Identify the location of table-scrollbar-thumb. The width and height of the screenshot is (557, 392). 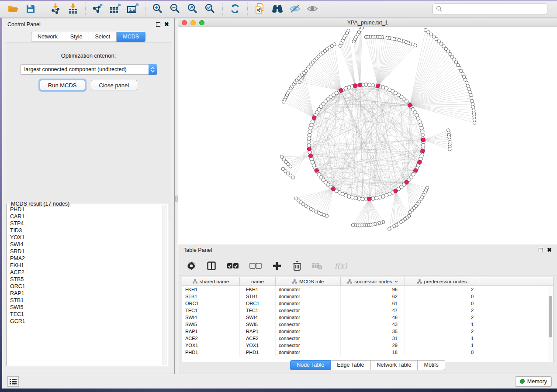
(550, 317).